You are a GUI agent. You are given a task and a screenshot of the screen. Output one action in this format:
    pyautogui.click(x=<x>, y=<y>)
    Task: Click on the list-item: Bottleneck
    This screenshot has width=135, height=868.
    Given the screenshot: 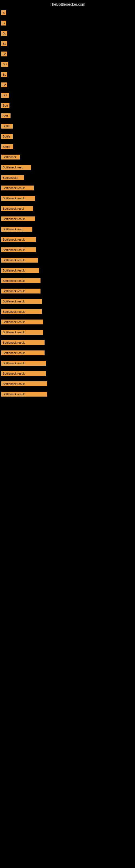 What is the action you would take?
    pyautogui.click(x=68, y=157)
    